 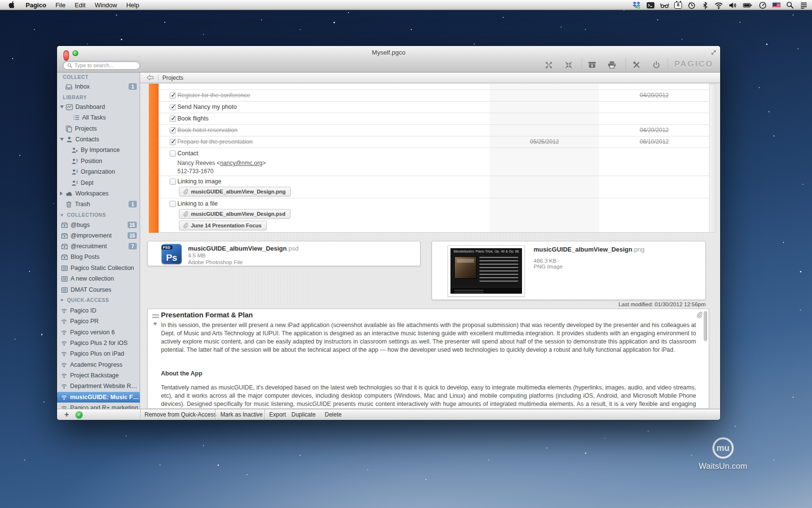 I want to click on sidebar-item-all-tasks: All Tasks, so click(x=99, y=118).